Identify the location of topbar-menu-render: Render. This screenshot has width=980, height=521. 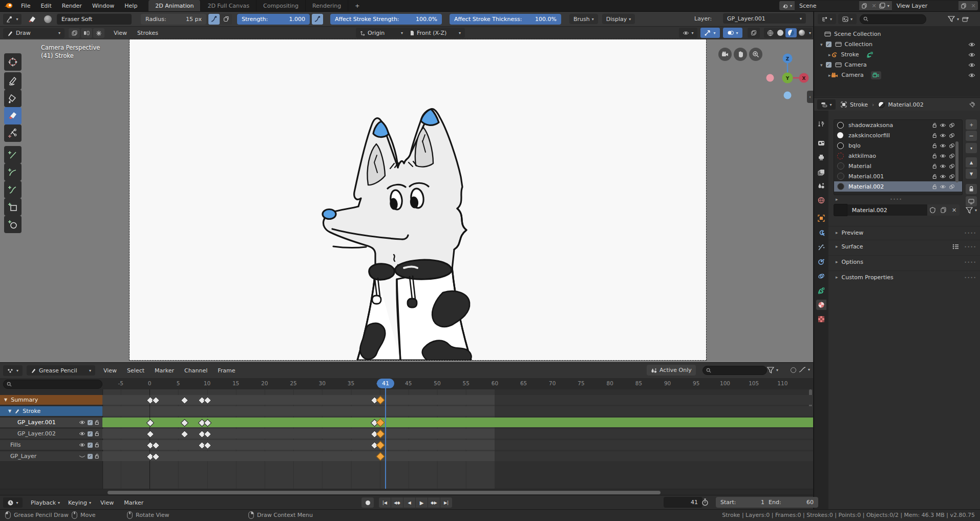
(72, 6).